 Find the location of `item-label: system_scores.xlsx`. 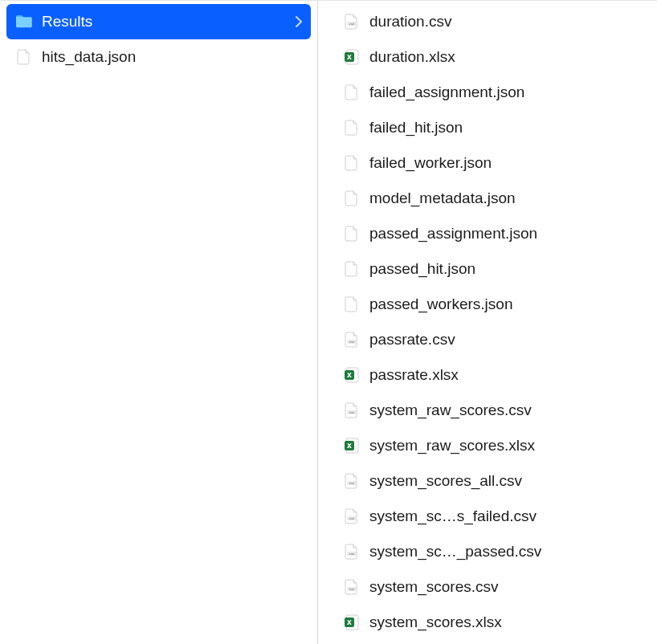

item-label: system_scores.xlsx is located at coordinates (506, 622).